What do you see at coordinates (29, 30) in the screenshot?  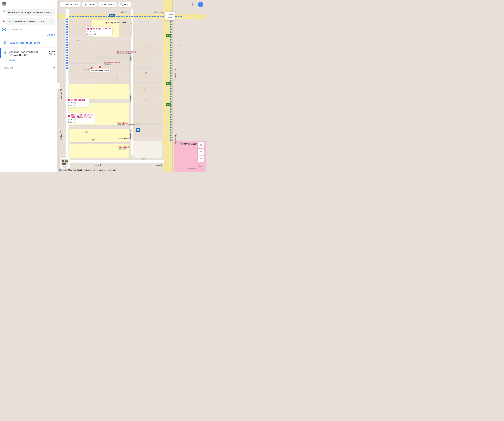 I see `add-destination-row: + Add destination` at bounding box center [29, 30].